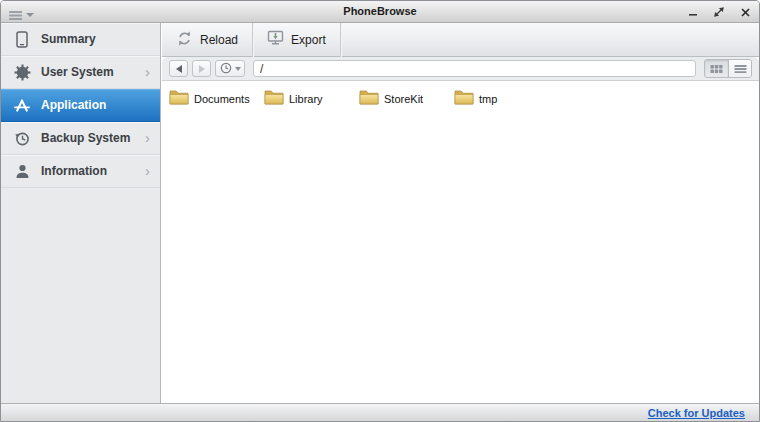 The image size is (760, 422). Describe the element at coordinates (219, 40) in the screenshot. I see `reload-label: Reload` at that location.